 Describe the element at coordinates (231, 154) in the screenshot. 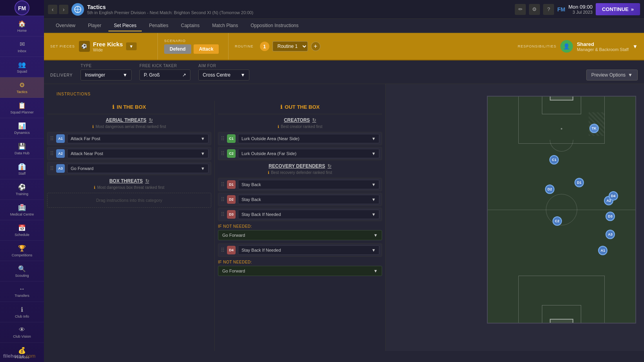

I see `player-badge-c2: C2` at that location.